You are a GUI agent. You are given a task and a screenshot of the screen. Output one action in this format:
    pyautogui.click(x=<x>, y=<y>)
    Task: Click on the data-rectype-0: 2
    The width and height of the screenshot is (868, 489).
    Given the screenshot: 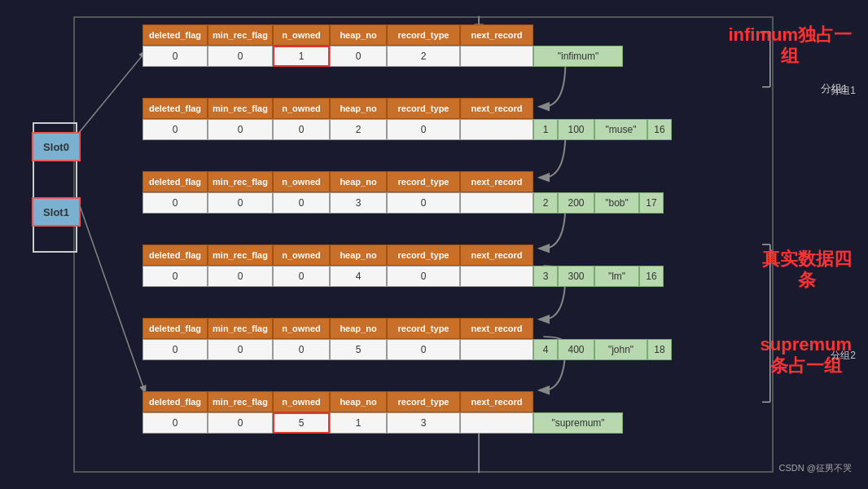 What is the action you would take?
    pyautogui.click(x=423, y=56)
    